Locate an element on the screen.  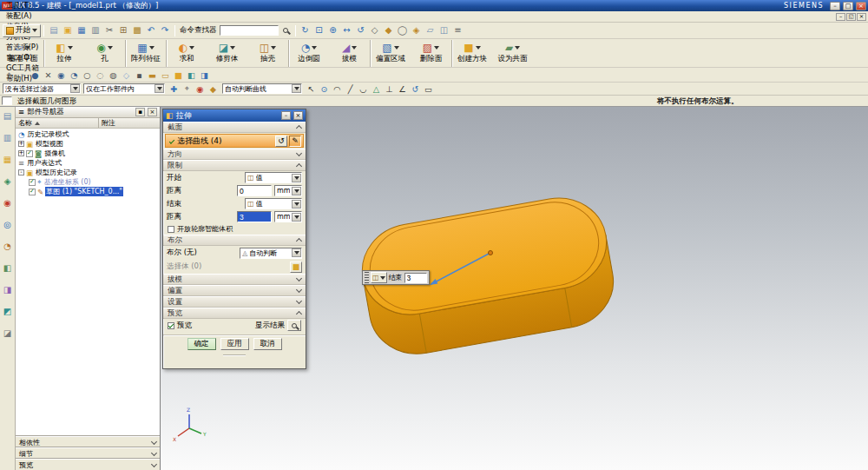
shaded-icon: ◆ is located at coordinates (389, 31).